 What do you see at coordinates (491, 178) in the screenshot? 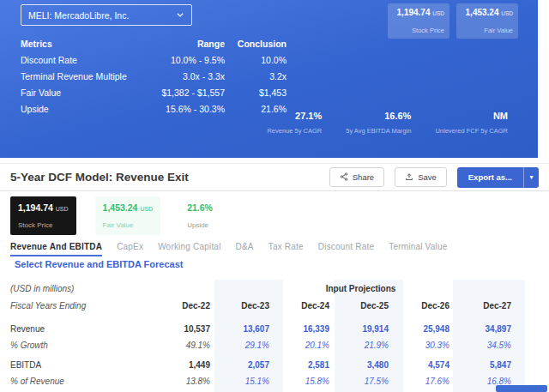
I see `export-as-label: Export as...` at bounding box center [491, 178].